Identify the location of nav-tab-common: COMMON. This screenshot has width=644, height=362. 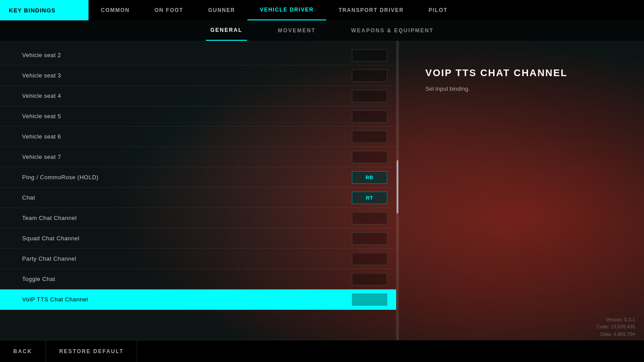
(115, 10).